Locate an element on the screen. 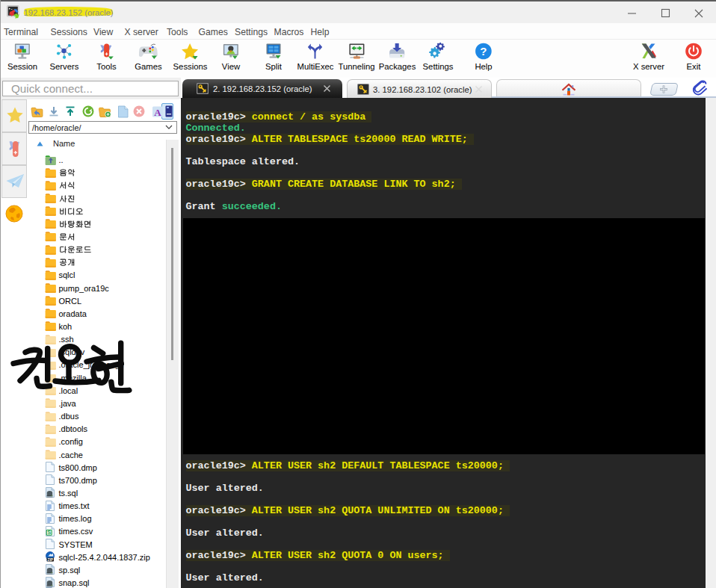  svg-text: A is located at coordinates (158, 112).